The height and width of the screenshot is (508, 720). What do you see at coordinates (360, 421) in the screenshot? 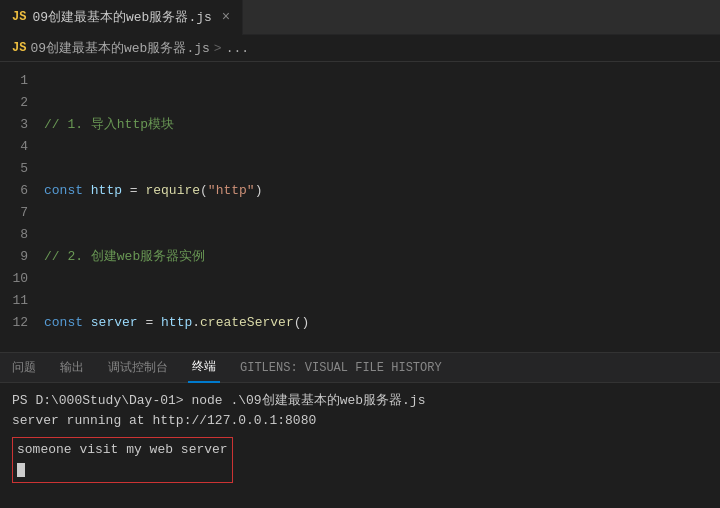
I see `terminal-line2: server running at http://127.0.0.1:8080` at bounding box center [360, 421].